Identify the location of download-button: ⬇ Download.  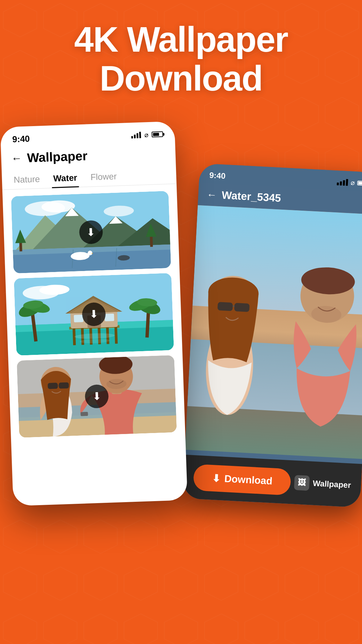
(242, 480).